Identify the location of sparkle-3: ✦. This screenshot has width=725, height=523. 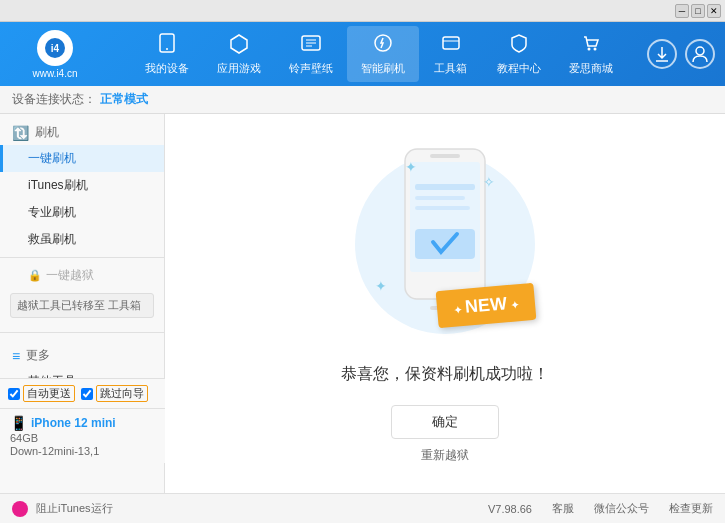
(381, 286).